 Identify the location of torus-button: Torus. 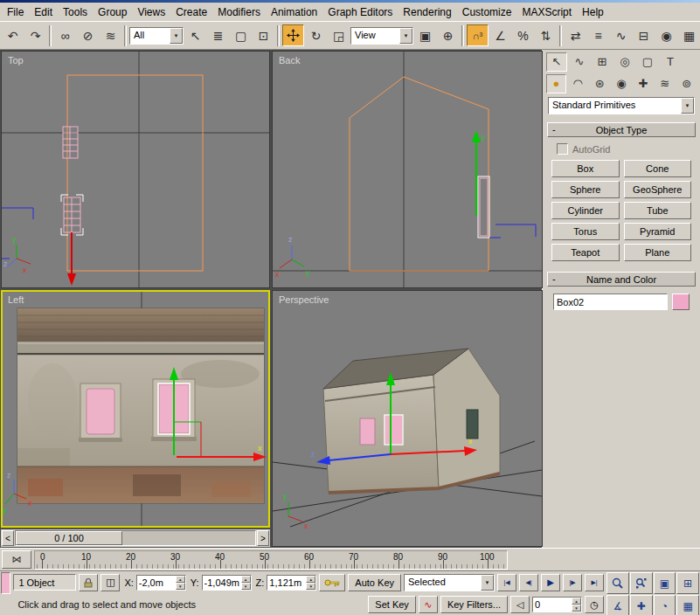
(586, 231).